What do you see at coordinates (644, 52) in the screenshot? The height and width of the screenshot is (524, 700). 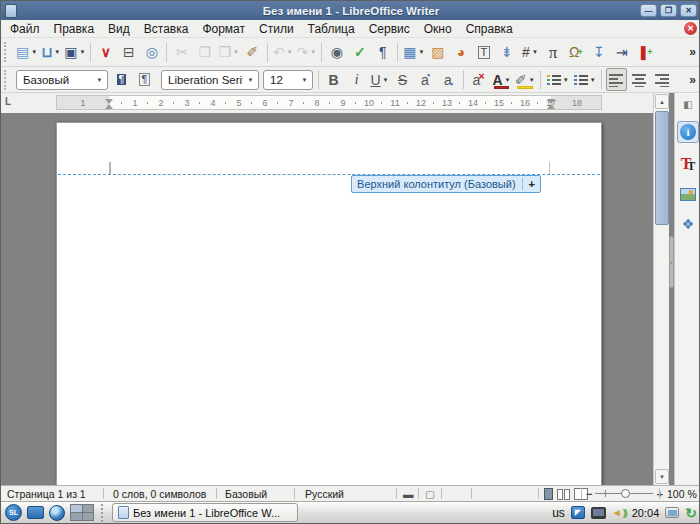 I see `insert-comment-button: ❚+` at bounding box center [644, 52].